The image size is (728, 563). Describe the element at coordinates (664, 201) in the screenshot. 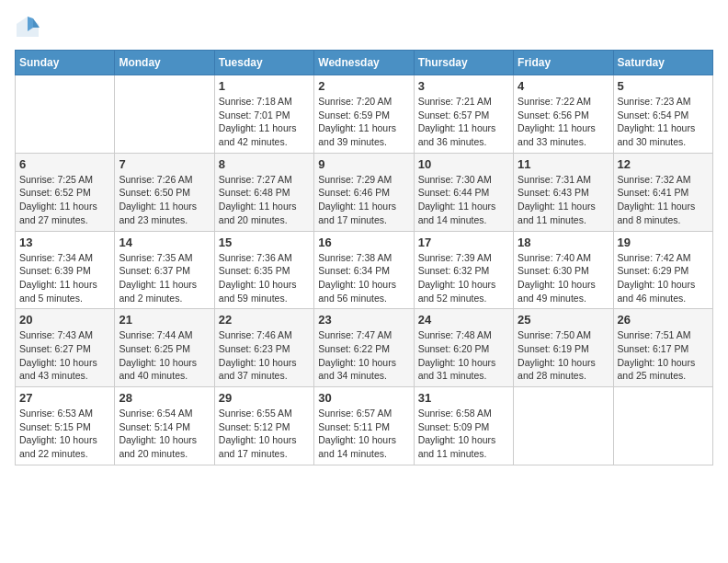

I see `day-info: Sunrise: 7:32 AM Sunset: 6:41 PM Dayligh…` at that location.